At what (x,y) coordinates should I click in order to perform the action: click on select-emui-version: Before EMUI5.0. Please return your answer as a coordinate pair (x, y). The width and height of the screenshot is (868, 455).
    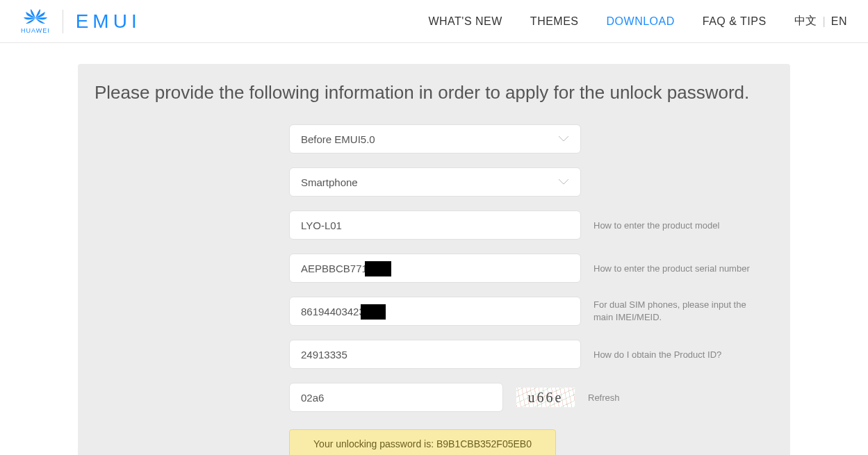
    Looking at the image, I should click on (435, 139).